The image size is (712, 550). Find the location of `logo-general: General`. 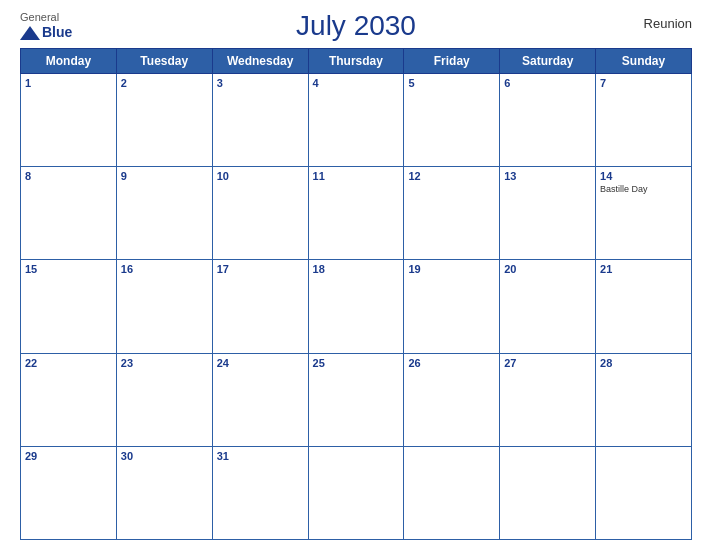

logo-general: General is located at coordinates (40, 18).